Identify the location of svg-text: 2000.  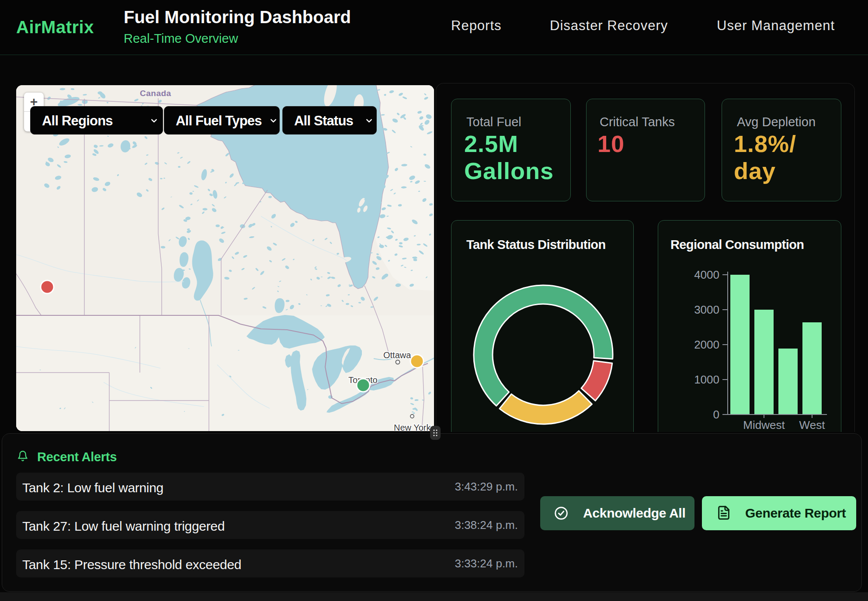
(707, 345).